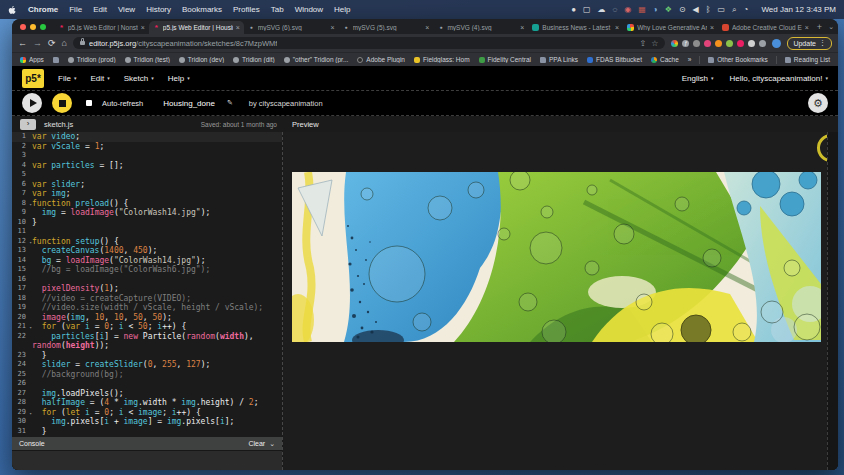 Image resolution: width=844 pixels, height=475 pixels. I want to click on sync-status-icon: ◌, so click(616, 10).